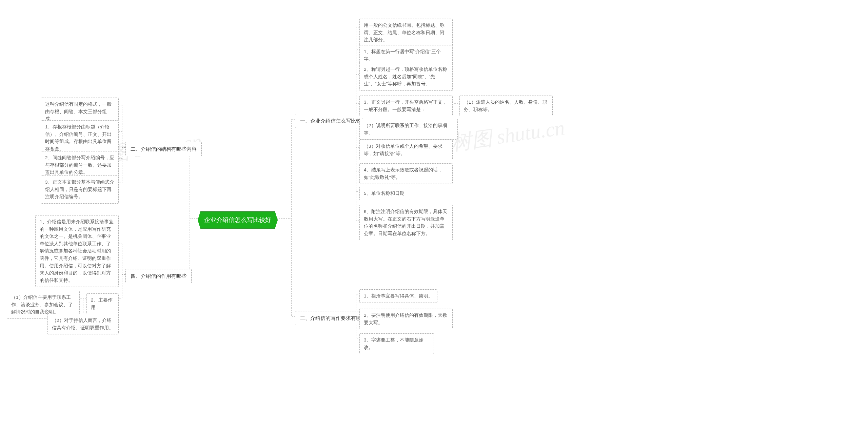  I want to click on b1-leaf-3: 3、正文另起一行，开头空两格写正文，一般不分段。一般要写清楚：, so click(406, 106).